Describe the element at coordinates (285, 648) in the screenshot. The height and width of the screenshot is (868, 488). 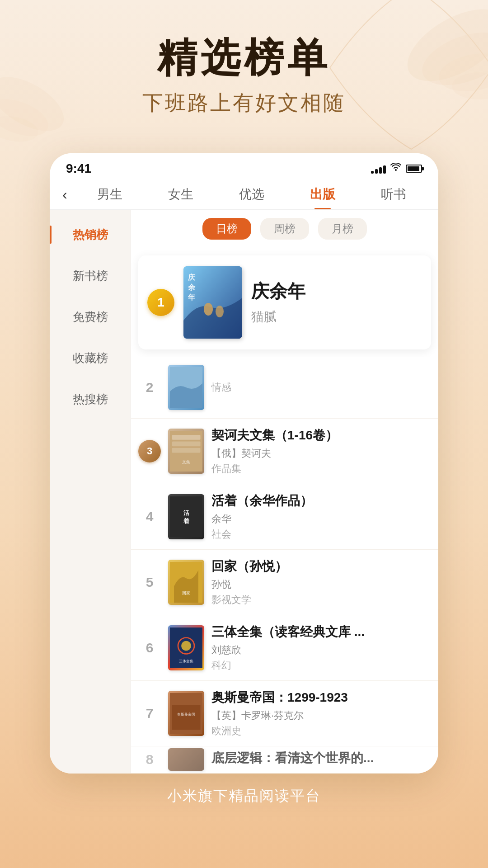
I see `book-list-item-6: 6 三体全集 三体全集（读客经典文库 ... 刘慈欣 科幻` at that location.